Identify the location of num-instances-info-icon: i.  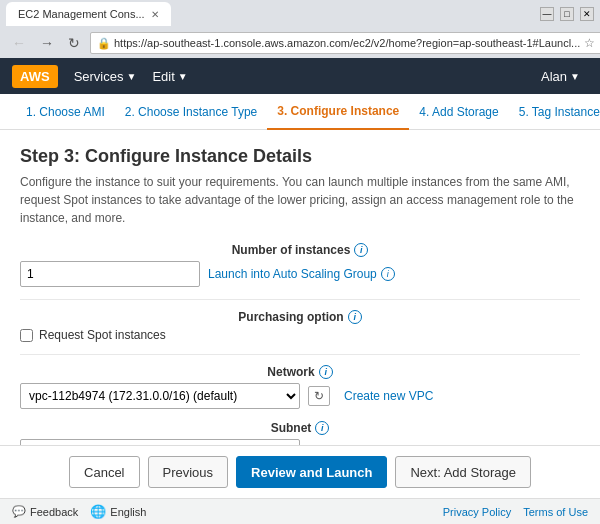
(361, 250).